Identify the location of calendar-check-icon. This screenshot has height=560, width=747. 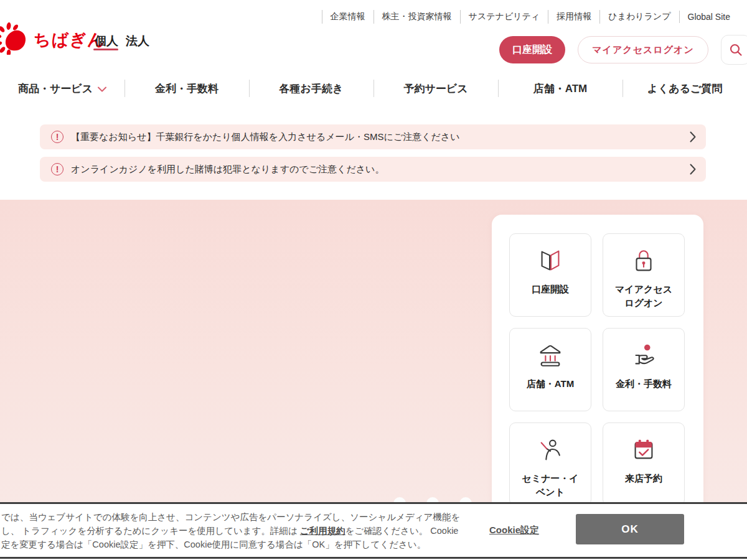
(644, 450).